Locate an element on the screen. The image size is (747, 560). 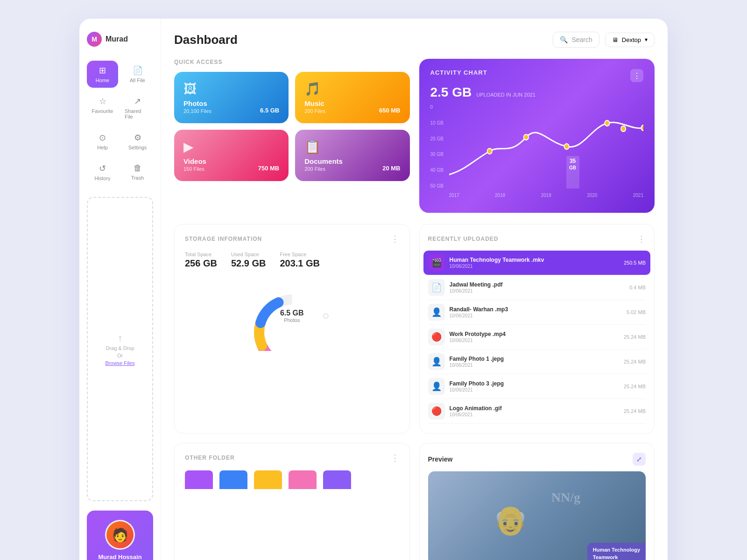
storage-more-button: ⋮ is located at coordinates (395, 239).